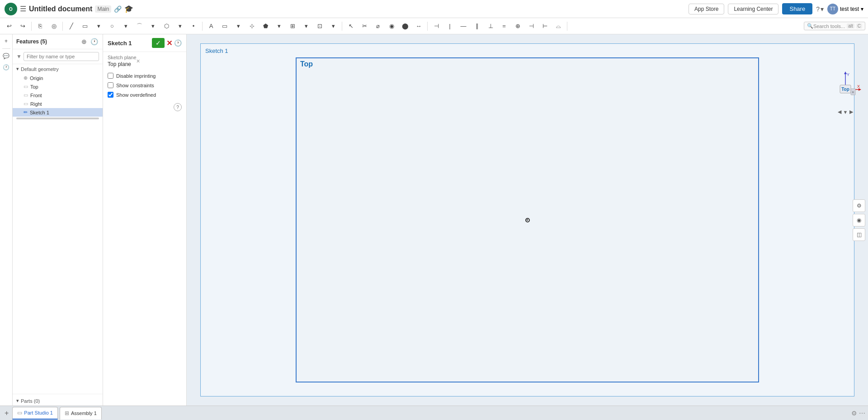 This screenshot has width=868, height=420. I want to click on app-store-button: App Store, so click(706, 9).